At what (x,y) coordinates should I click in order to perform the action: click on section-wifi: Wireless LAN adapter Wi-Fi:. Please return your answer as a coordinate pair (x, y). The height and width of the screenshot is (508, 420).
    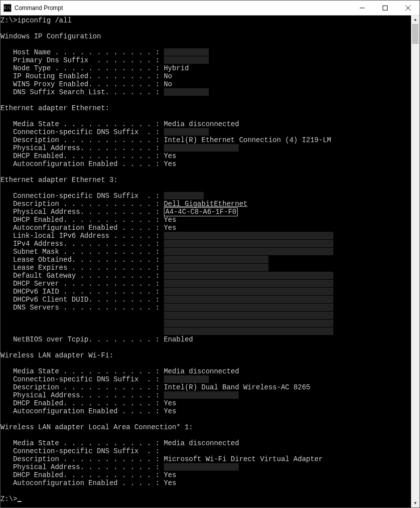
    Looking at the image, I should click on (57, 355).